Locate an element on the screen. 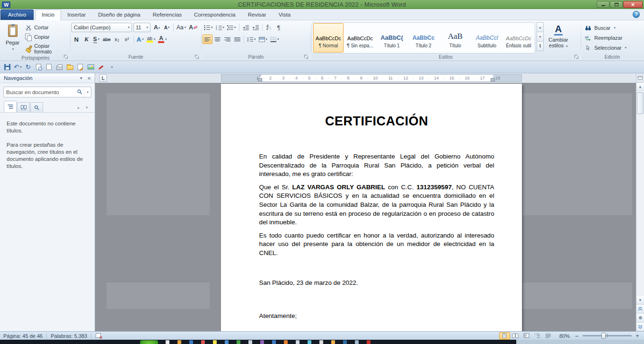  align-center-button is located at coordinates (218, 39).